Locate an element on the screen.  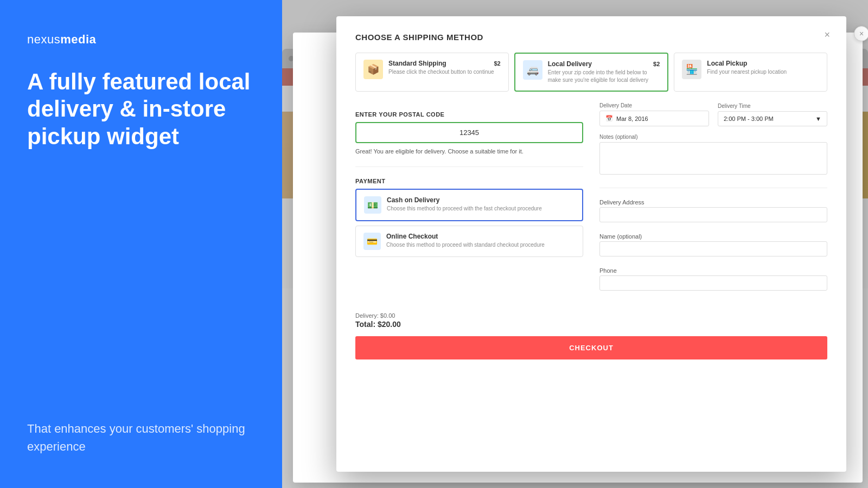
delivery-cost: Delivery: $0.00 is located at coordinates (591, 316).